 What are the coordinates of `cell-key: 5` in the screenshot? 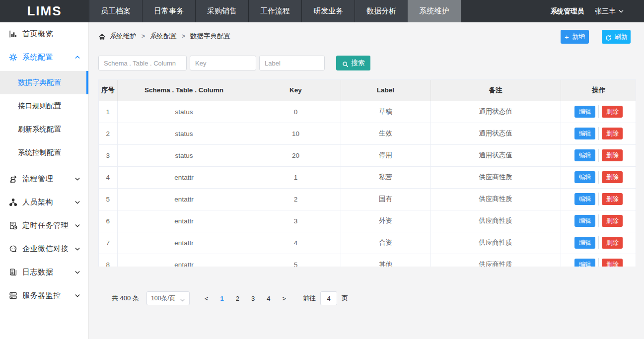 It's located at (296, 260).